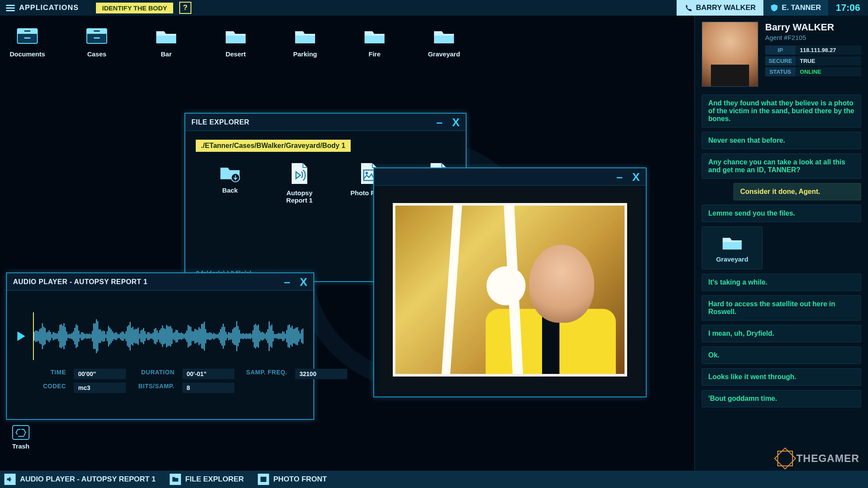  What do you see at coordinates (10, 8) in the screenshot?
I see `menu-icon` at bounding box center [10, 8].